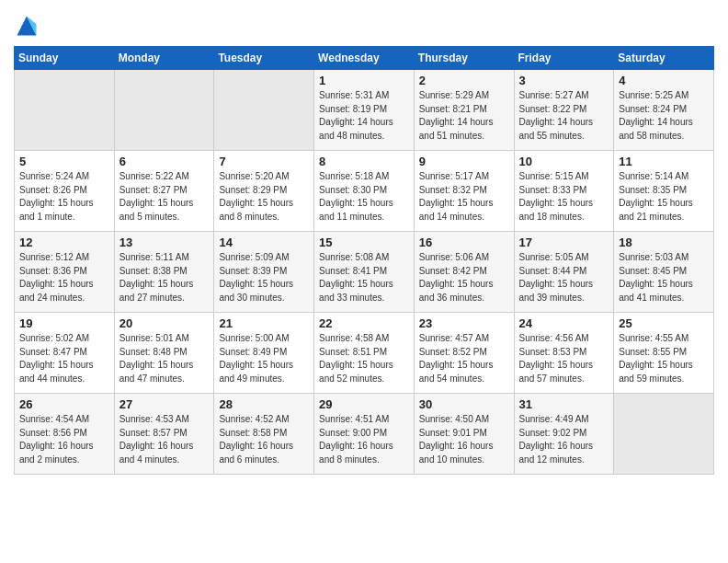 Image resolution: width=728 pixels, height=563 pixels. Describe the element at coordinates (564, 359) in the screenshot. I see `day-info: Sunrise: 4:56 AM Sunset: 8:53 PM Dayligh…` at that location.